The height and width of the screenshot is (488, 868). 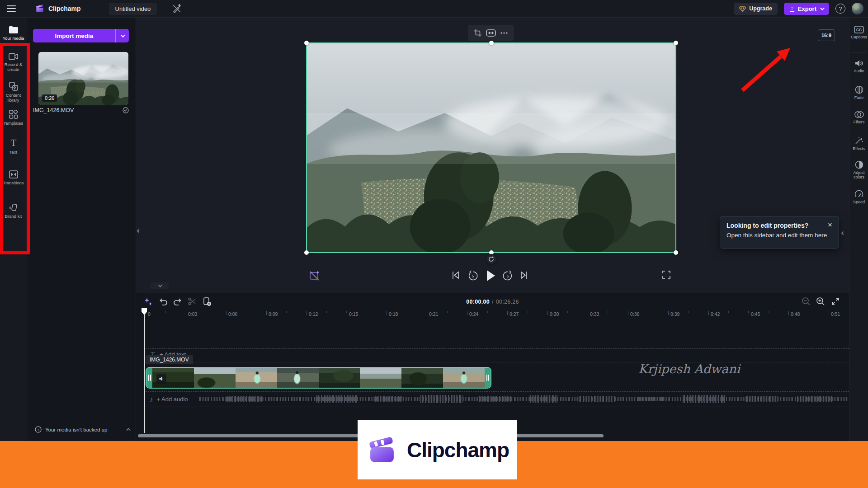 What do you see at coordinates (160, 285) in the screenshot?
I see `chevron-down-icon` at bounding box center [160, 285].